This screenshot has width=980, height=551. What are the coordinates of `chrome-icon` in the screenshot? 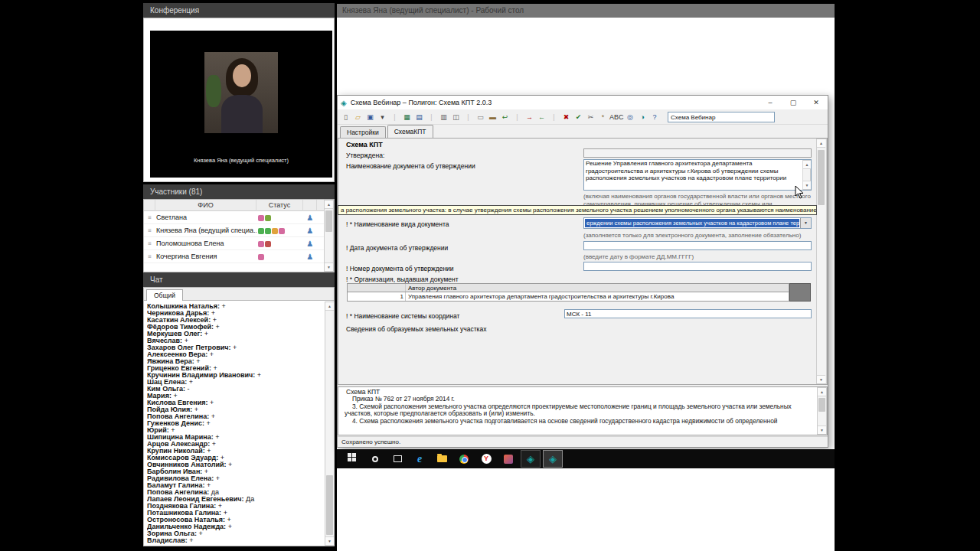 It's located at (464, 459).